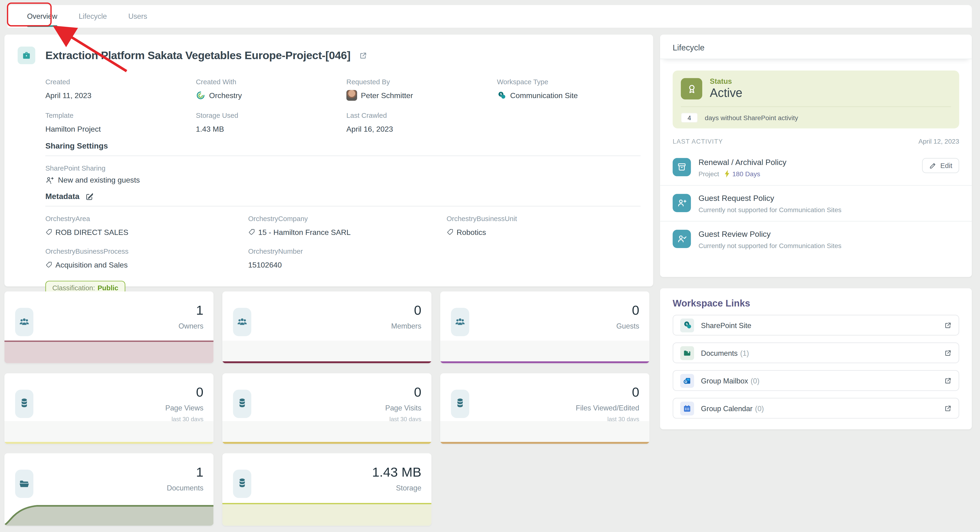  Describe the element at coordinates (545, 327) in the screenshot. I see `stat-card-guests: 0 Guests` at that location.